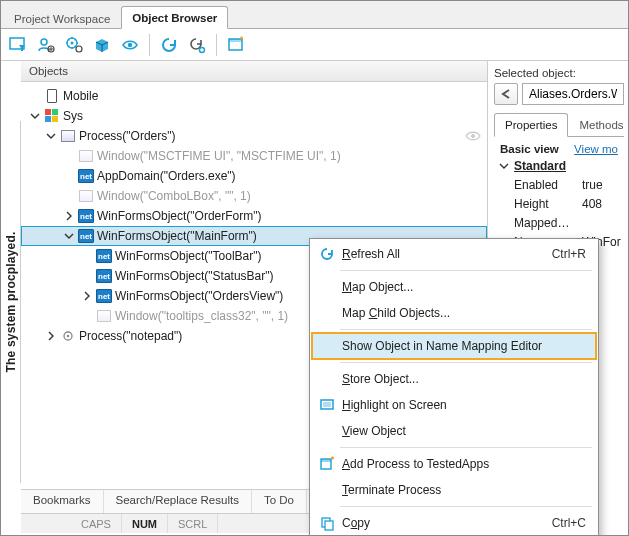 The height and width of the screenshot is (536, 629). Describe the element at coordinates (254, 96) in the screenshot. I see `tree-node-mobile: Mobile` at that location.